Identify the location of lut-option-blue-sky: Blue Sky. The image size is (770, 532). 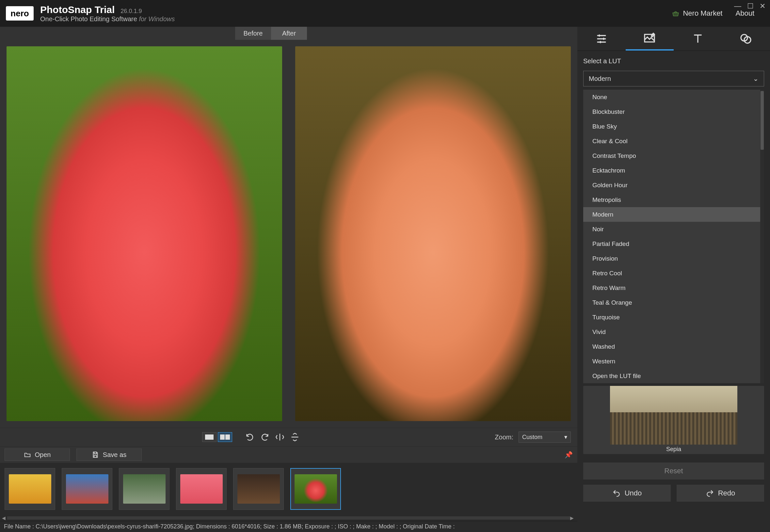
(674, 126).